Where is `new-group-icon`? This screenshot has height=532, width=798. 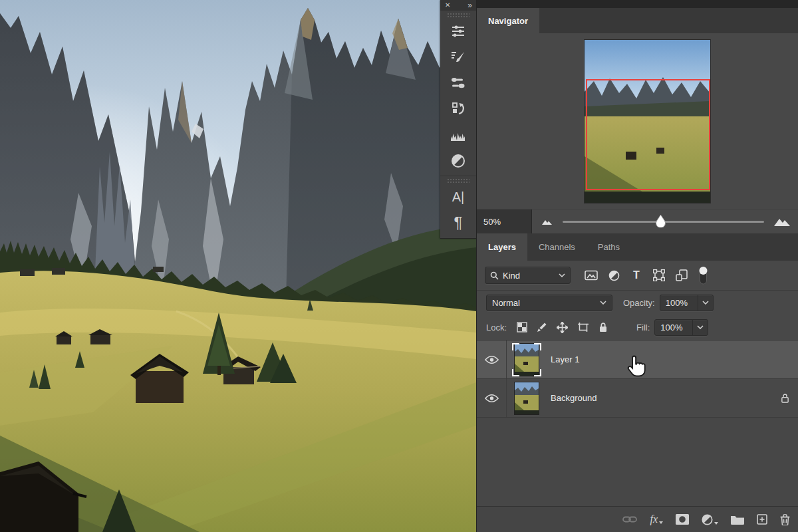 new-group-icon is located at coordinates (737, 520).